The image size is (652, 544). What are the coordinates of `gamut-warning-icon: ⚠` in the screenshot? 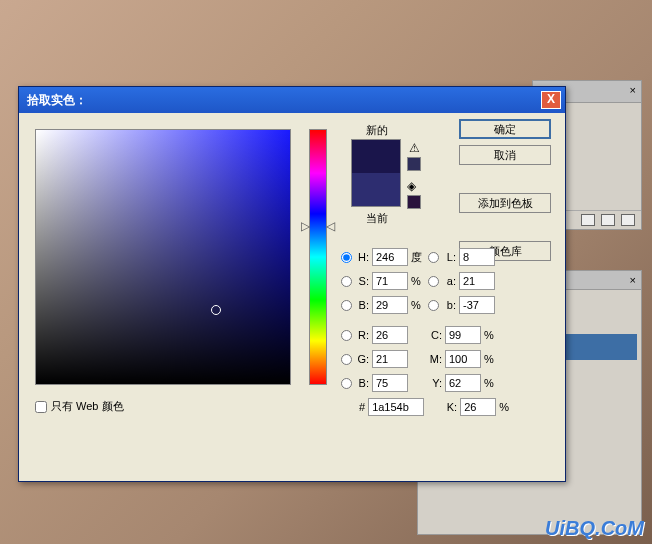 It's located at (414, 148).